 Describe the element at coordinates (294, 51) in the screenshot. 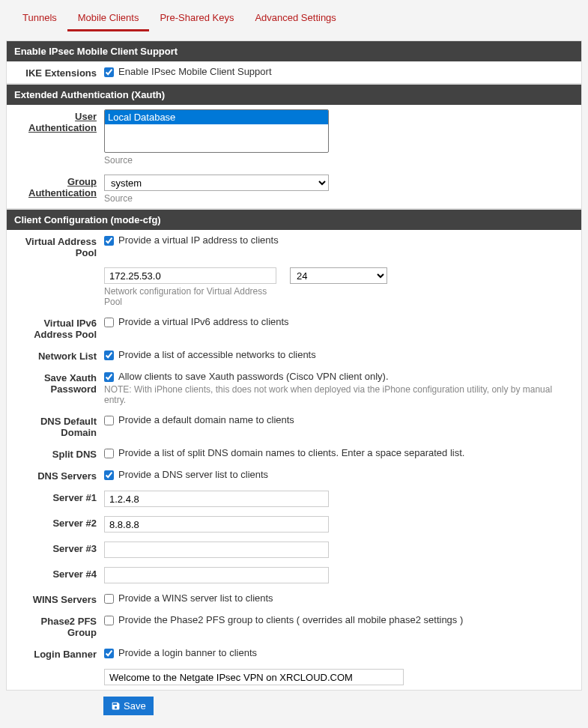

I see `panel-header: Enable IPsec Mobile Client Support` at that location.